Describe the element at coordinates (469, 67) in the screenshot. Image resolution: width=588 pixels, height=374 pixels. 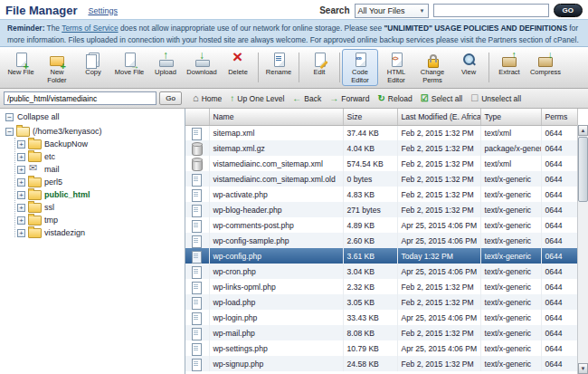
I see `toolbar-button-view: View` at that location.